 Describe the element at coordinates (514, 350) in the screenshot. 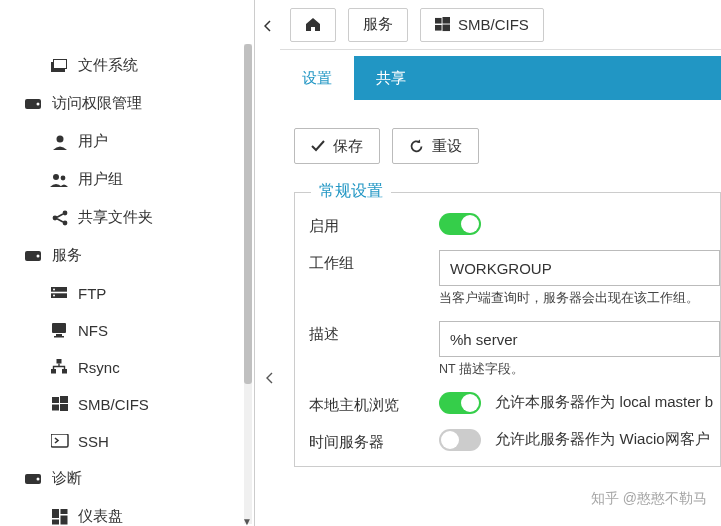

I see `field-description: 描述 NT 描述字段。` at that location.